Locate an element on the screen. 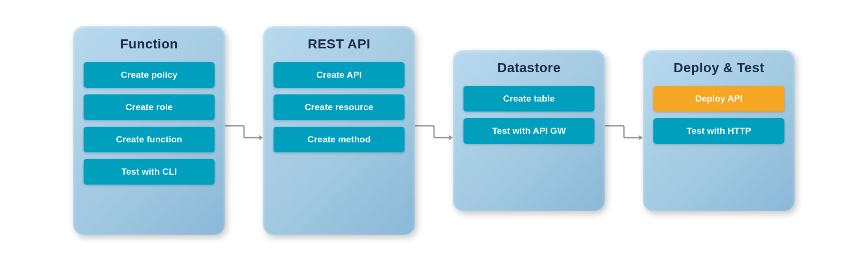 This screenshot has width=868, height=261. panel-function-title: Function is located at coordinates (149, 44).